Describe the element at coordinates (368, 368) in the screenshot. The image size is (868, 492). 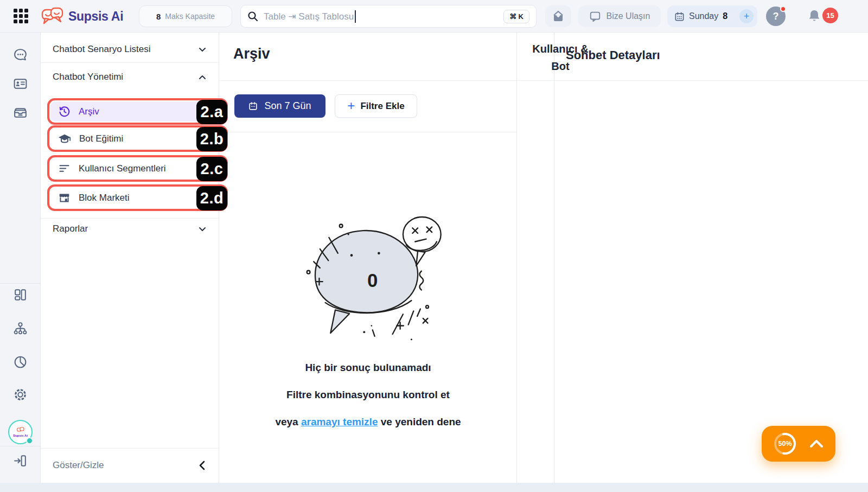
I see `empty-title: Hiç bir sonuç bulunamadı` at that location.